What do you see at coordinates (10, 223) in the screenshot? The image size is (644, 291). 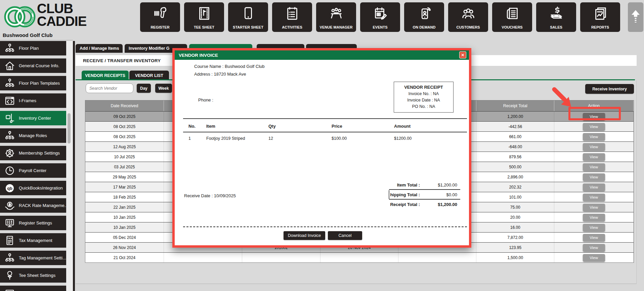 I see `sliders-monitor-icon` at bounding box center [10, 223].